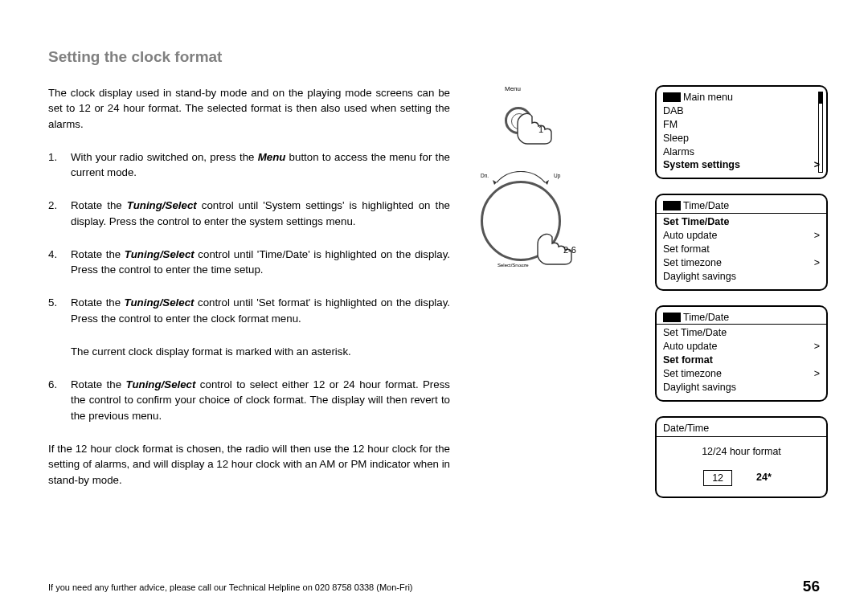 The width and height of the screenshot is (868, 613). What do you see at coordinates (741, 132) in the screenshot?
I see `screen-main-menu: Main menu DAB FM Sleep Alarms System set…` at bounding box center [741, 132].